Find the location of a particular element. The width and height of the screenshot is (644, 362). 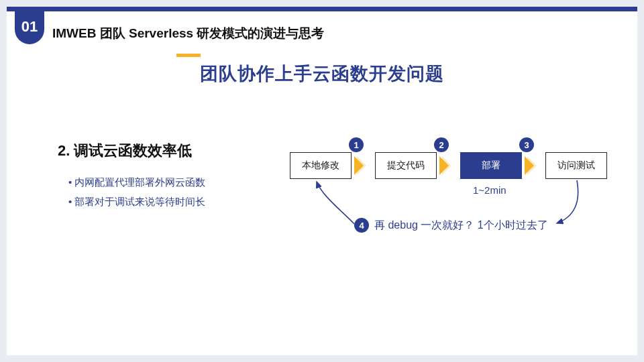

page-title: 团队协作上手云函数开发问题 is located at coordinates (322, 74).